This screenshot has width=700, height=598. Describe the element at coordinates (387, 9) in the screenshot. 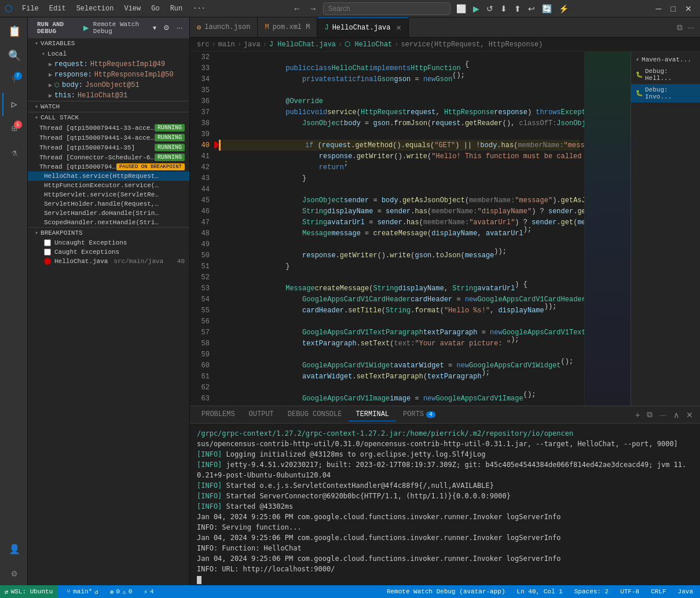

I see `search-input` at that location.